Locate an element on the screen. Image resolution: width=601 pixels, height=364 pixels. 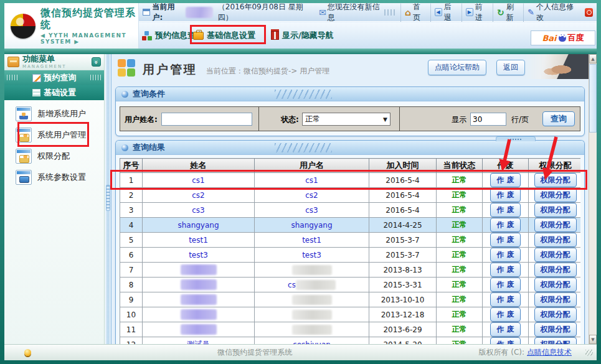
sidebar-item-add-user: 新增系统用户 is located at coordinates (58, 114).